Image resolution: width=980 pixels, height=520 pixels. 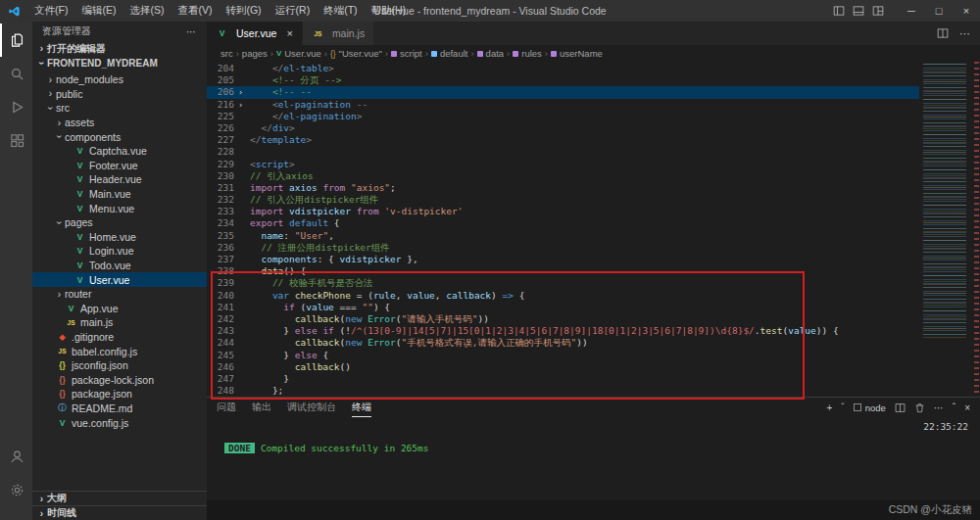 I want to click on code-line: 227</template>, so click(x=563, y=140).